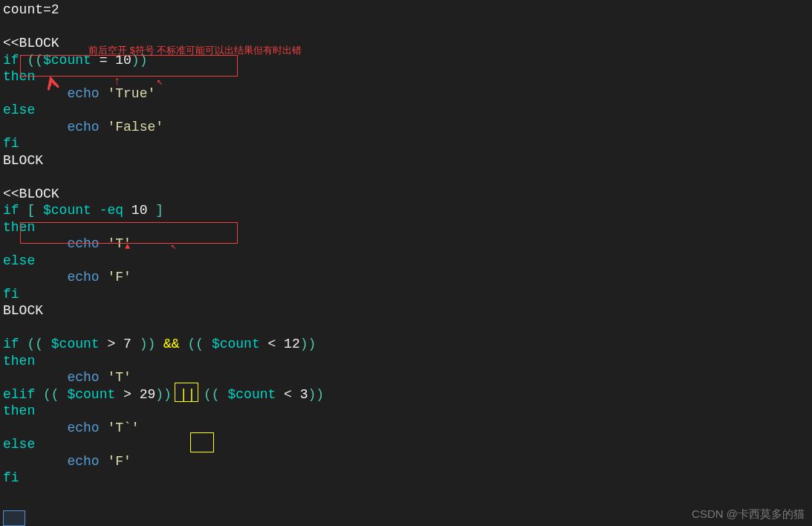 The width and height of the screenshot is (812, 526). I want to click on code-line: if (($count = 10)), so click(406, 61).